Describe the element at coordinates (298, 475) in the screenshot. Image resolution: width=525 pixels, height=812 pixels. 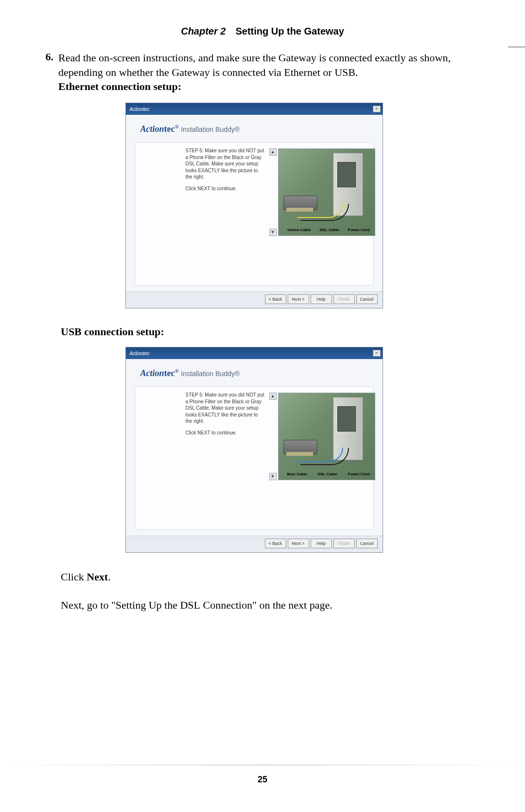
I see `label-blue-cable: Blue Cable` at that location.